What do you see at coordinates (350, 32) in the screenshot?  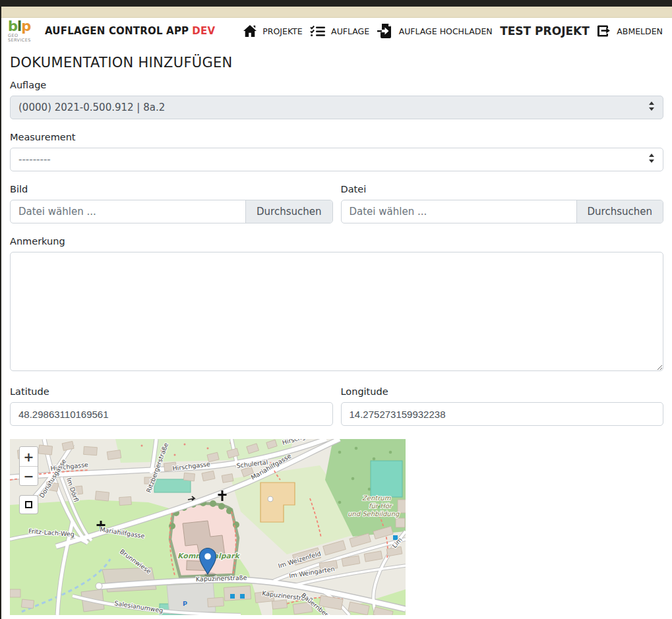 I see `nav-item-label: AUFLAGE` at bounding box center [350, 32].